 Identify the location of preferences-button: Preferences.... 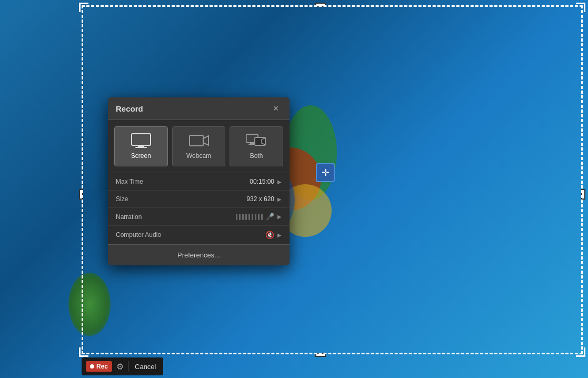
(199, 255).